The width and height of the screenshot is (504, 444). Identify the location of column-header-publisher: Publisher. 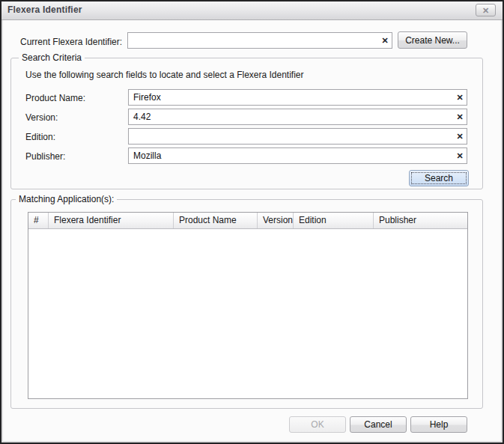
(421, 220).